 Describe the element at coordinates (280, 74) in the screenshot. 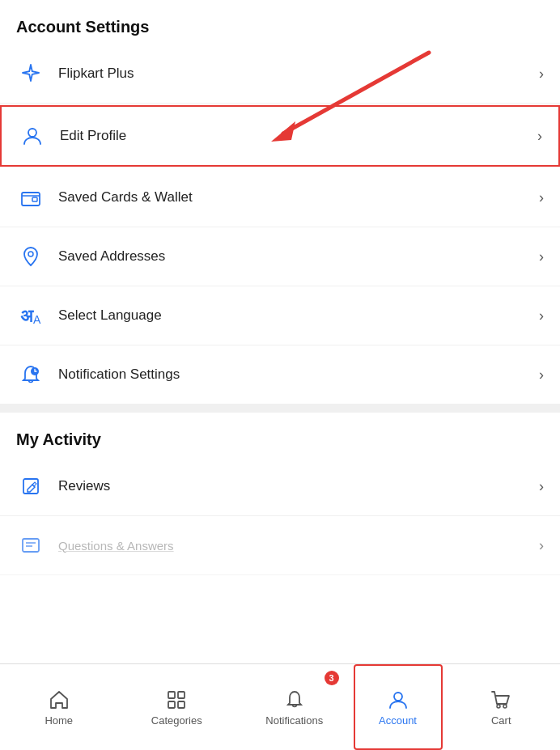

I see `flipkart-plus-item: Flipkart Plus ›` at that location.